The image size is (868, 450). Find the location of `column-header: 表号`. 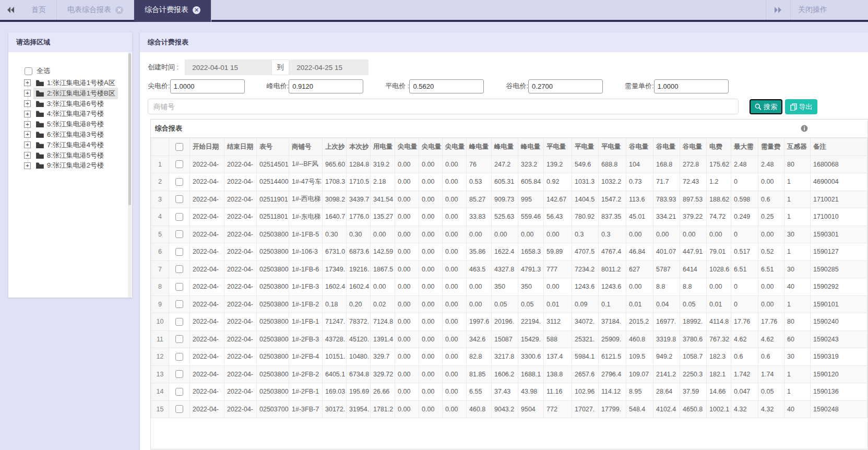

column-header: 表号 is located at coordinates (273, 147).